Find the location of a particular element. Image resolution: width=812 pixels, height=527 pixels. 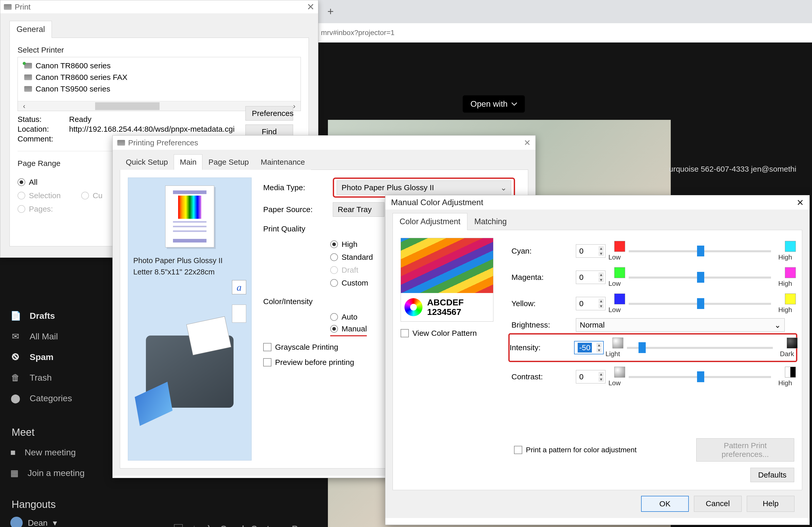

tab-general: General is located at coordinates (31, 29).